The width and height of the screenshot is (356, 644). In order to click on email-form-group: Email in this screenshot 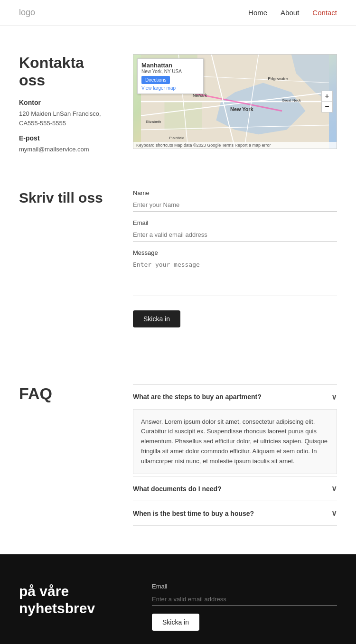, I will do `click(235, 231)`.